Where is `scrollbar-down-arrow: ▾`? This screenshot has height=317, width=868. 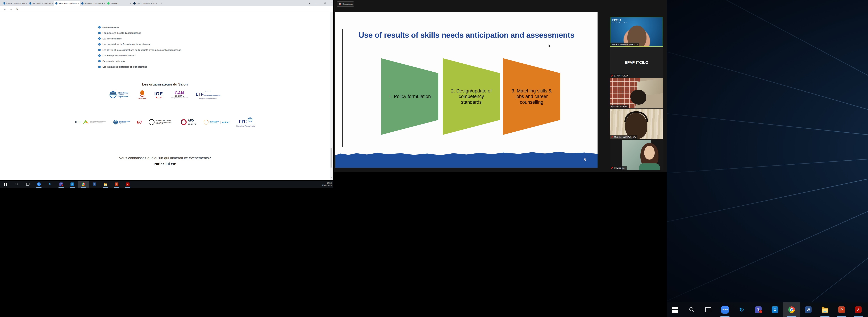 scrollbar-down-arrow: ▾ is located at coordinates (332, 178).